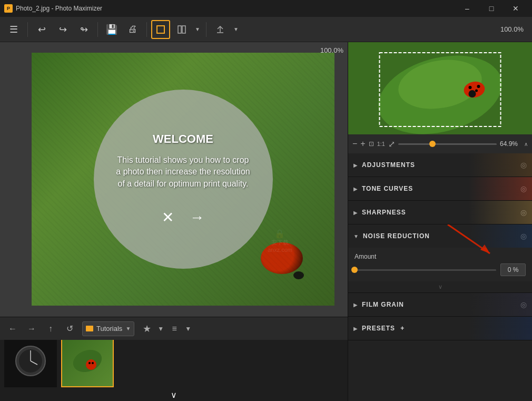  What do you see at coordinates (402, 328) in the screenshot?
I see `presets-plus: +` at bounding box center [402, 328].